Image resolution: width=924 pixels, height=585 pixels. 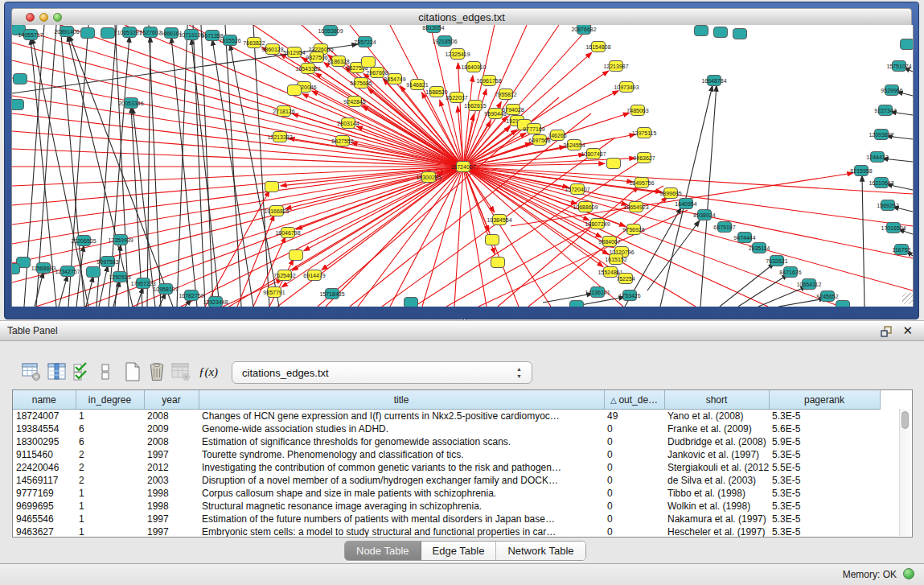 What do you see at coordinates (446, 429) in the screenshot?
I see `table-row: 1938455462009Genome-wide association stu…` at bounding box center [446, 429].